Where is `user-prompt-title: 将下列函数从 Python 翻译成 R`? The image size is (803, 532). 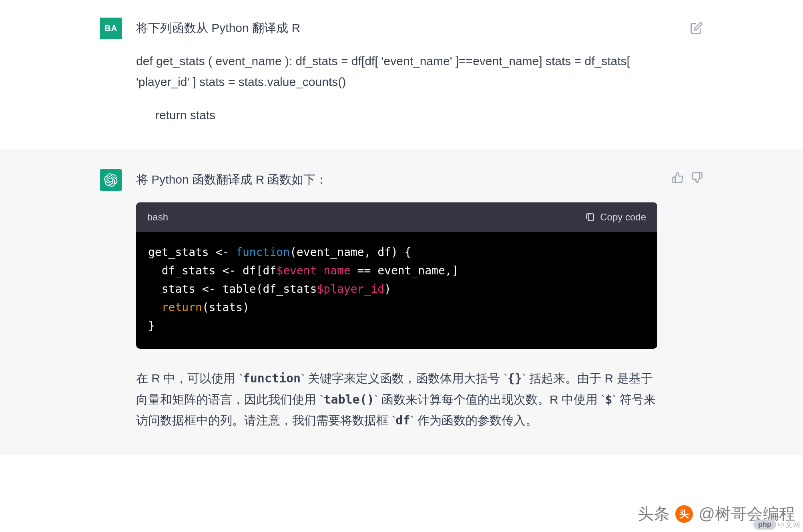
user-prompt-title: 将下列函数从 Python 翻译成 R is located at coordinates (406, 28).